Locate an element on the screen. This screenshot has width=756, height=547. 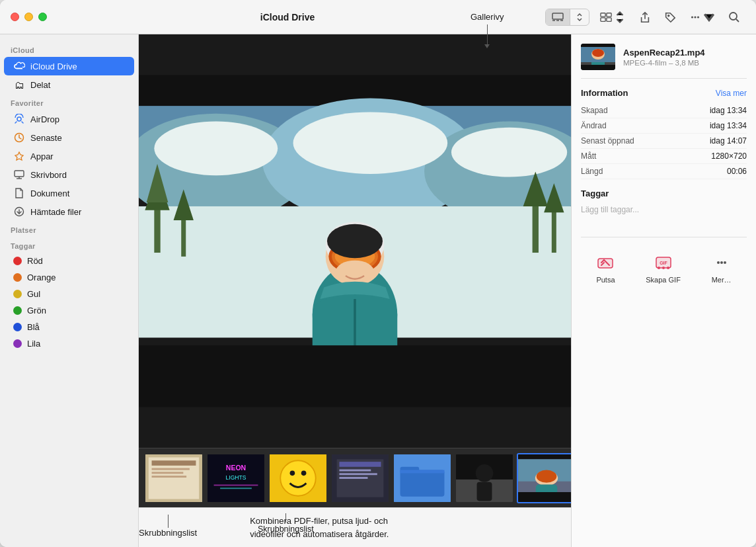
skapa-gif-button: GIF Skapa GIF is located at coordinates (663, 269).